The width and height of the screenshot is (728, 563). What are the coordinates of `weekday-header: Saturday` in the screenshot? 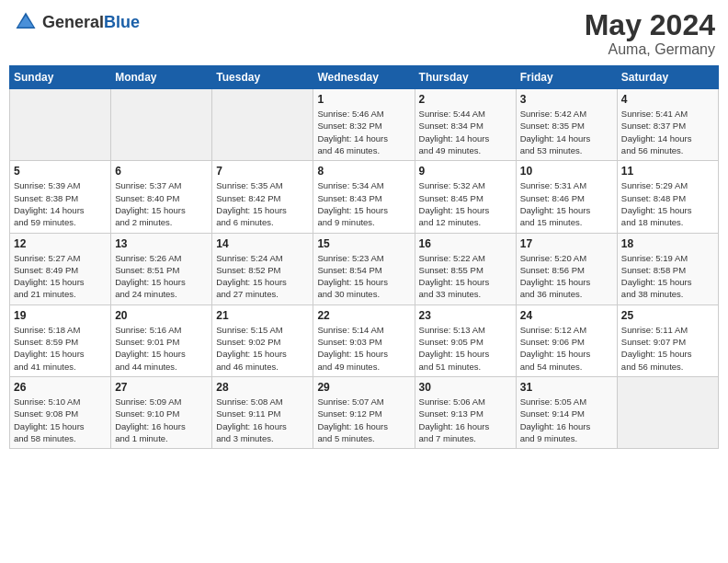 It's located at (667, 77).